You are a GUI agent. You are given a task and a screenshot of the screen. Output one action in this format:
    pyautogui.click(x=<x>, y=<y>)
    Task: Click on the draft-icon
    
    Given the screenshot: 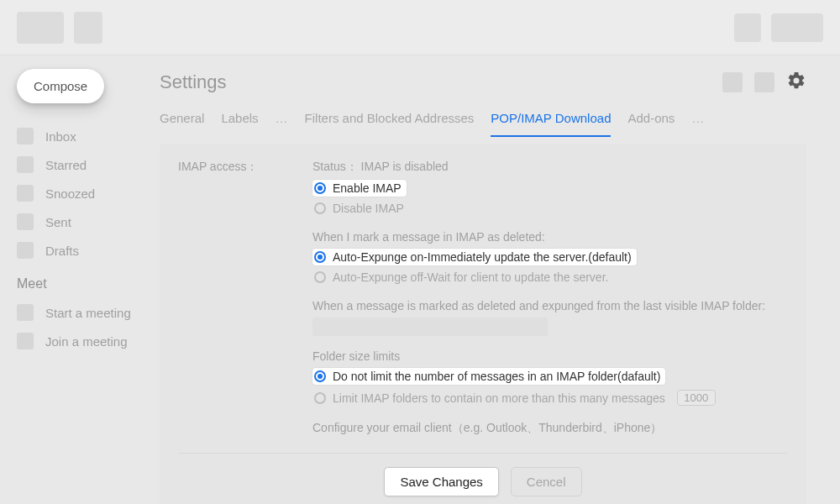 What is the action you would take?
    pyautogui.click(x=25, y=250)
    